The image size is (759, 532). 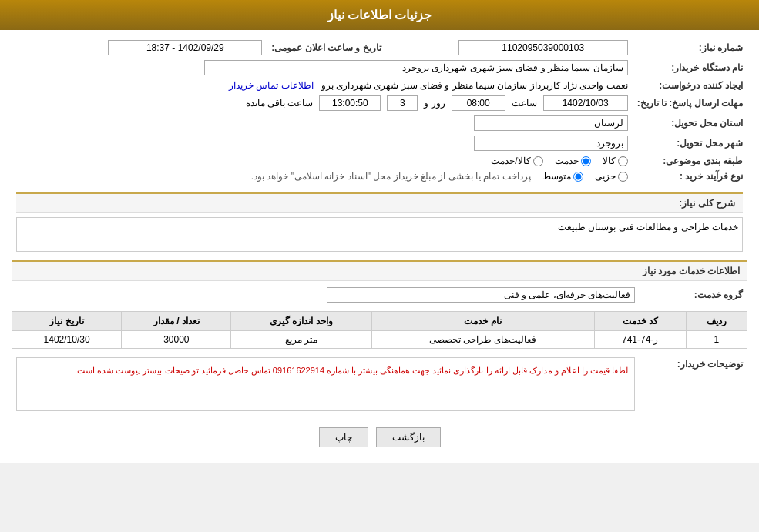 What do you see at coordinates (326, 48) in the screenshot?
I see `pub-date-label: تاریخ و ساعت اعلان عمومی:` at bounding box center [326, 48].